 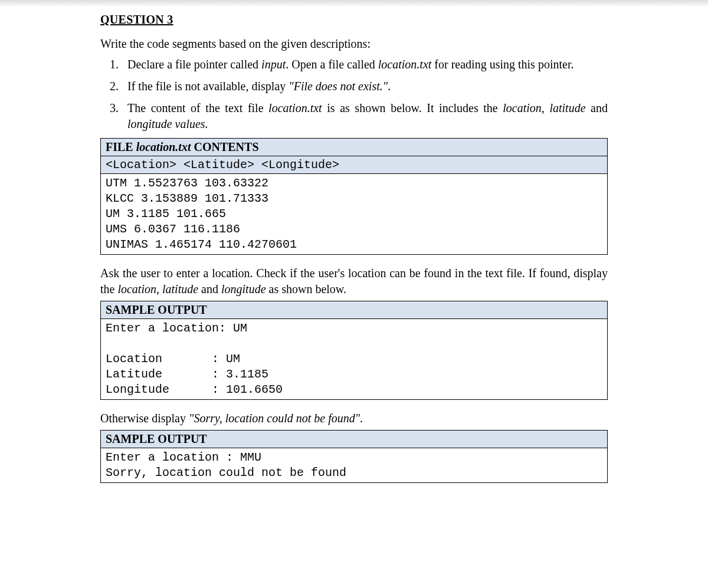 I want to click on block-body: UTM 1.5523763 103.63322 KLCC 3.153889 10…, so click(x=354, y=214).